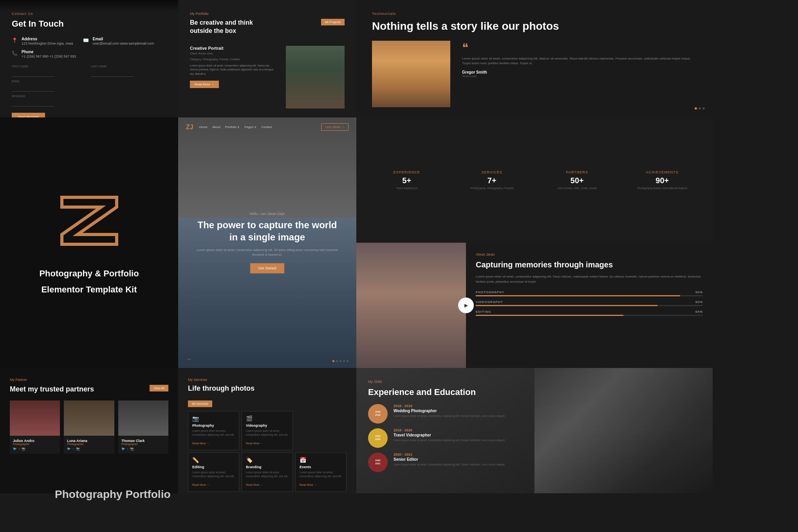 This screenshot has width=798, height=532. Describe the element at coordinates (214, 472) in the screenshot. I see `service-editing: ✏️ Editing Lorem ipsum dolor sit amet, c…` at that location.